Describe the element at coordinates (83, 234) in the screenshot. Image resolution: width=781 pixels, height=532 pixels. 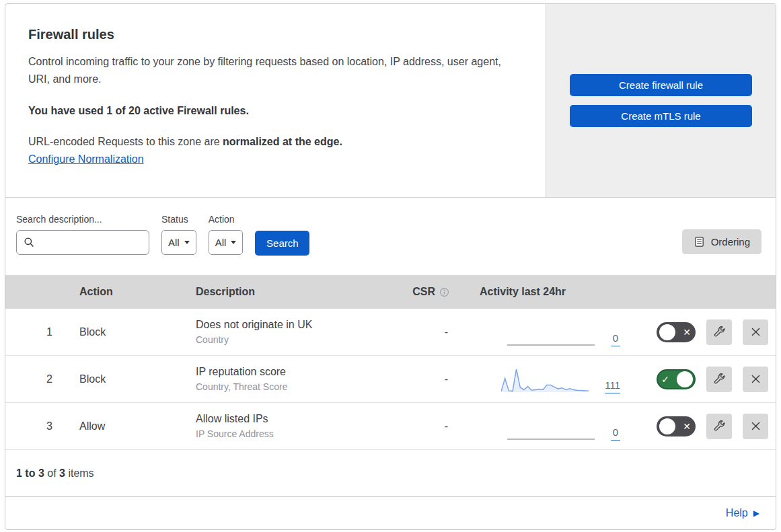
I see `search-group: Search description...` at that location.